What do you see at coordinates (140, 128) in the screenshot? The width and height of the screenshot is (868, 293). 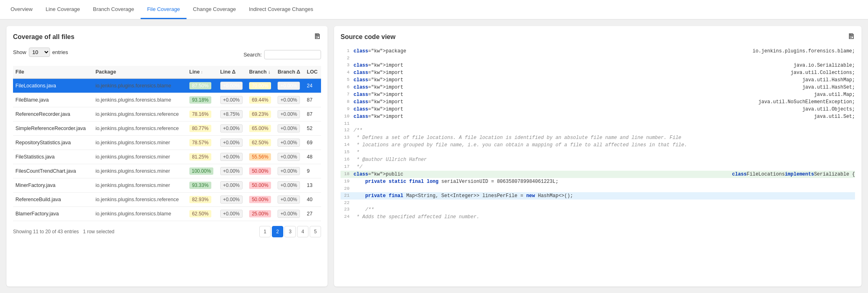 I see `cell-package: io.jenkins.plugins.forensics.reference` at bounding box center [140, 128].